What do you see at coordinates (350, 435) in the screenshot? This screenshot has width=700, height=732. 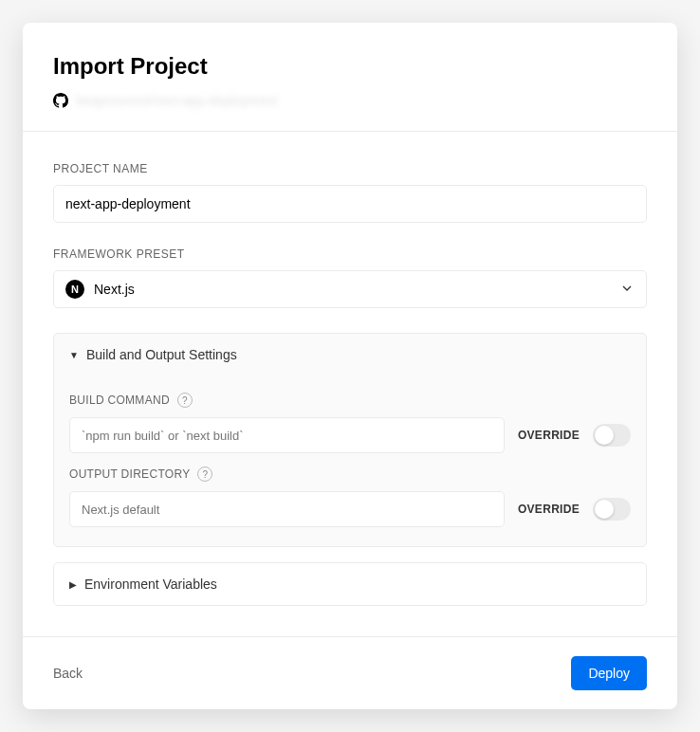 I see `build-command-row: OVERRIDE` at bounding box center [350, 435].